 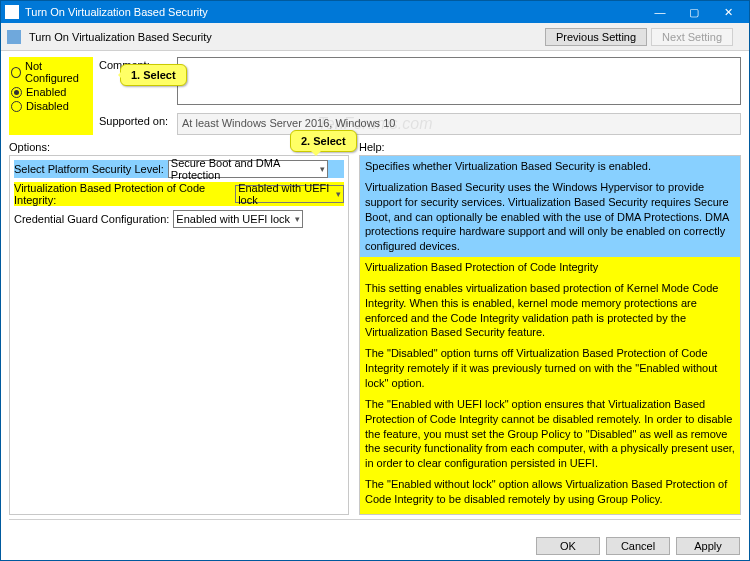 I want to click on help-text: The "Enabled without lock" option allows…, so click(x=550, y=492).